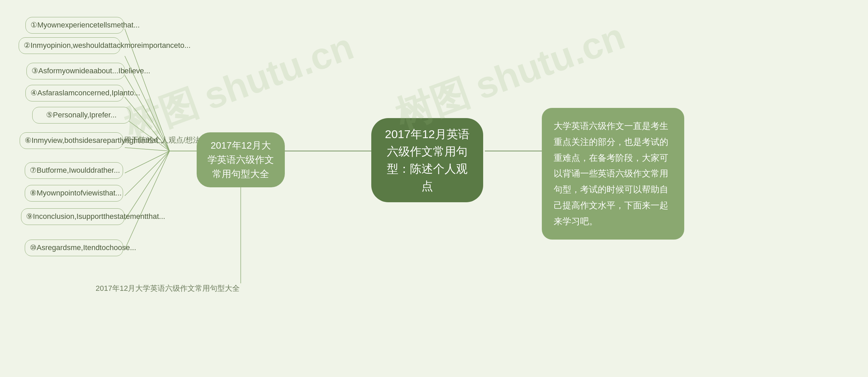 The width and height of the screenshot is (868, 377). I want to click on leaf-node-5: ⑤Personally,Iprefer..., so click(81, 115).